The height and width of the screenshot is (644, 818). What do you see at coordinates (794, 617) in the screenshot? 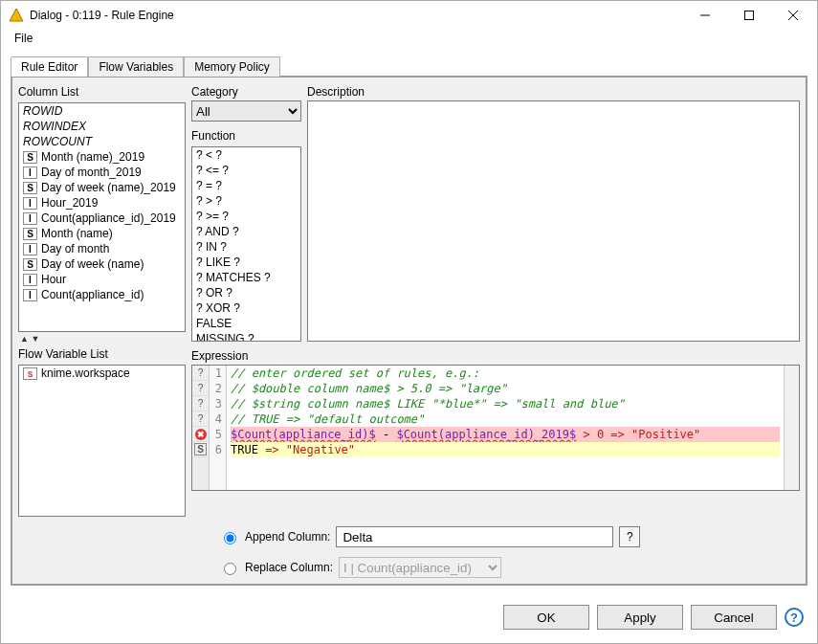
I see `help-icon: ?` at bounding box center [794, 617].